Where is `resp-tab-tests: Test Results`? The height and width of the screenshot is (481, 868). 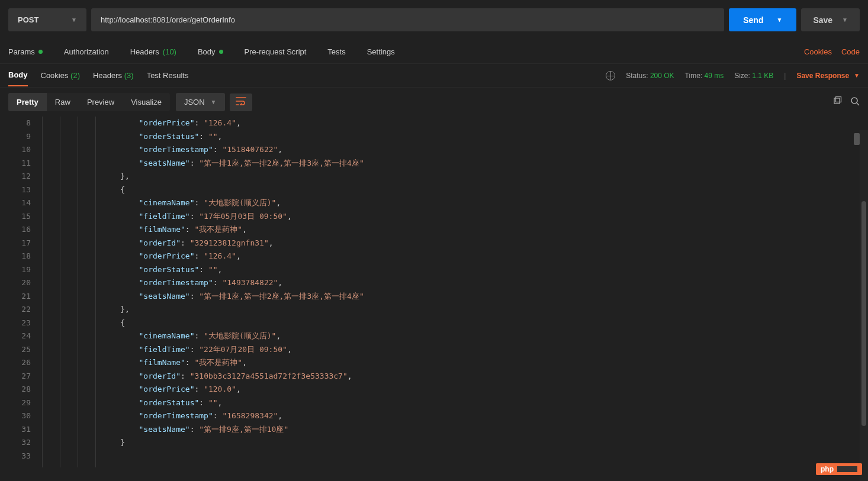
resp-tab-tests: Test Results is located at coordinates (168, 76).